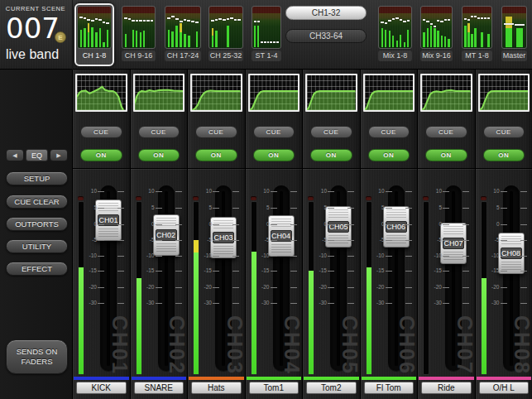 The height and width of the screenshot is (399, 532). I want to click on sidebar: ◀ EQ ▶ SETUPCUE CLEAROUTPORTSUTILITYEFFE…, so click(36, 234).